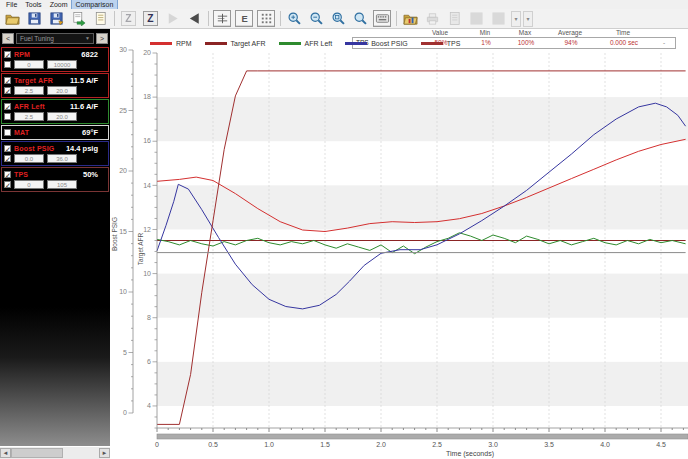  What do you see at coordinates (21, 174) in the screenshot?
I see `gauge-label: TPS` at bounding box center [21, 174].